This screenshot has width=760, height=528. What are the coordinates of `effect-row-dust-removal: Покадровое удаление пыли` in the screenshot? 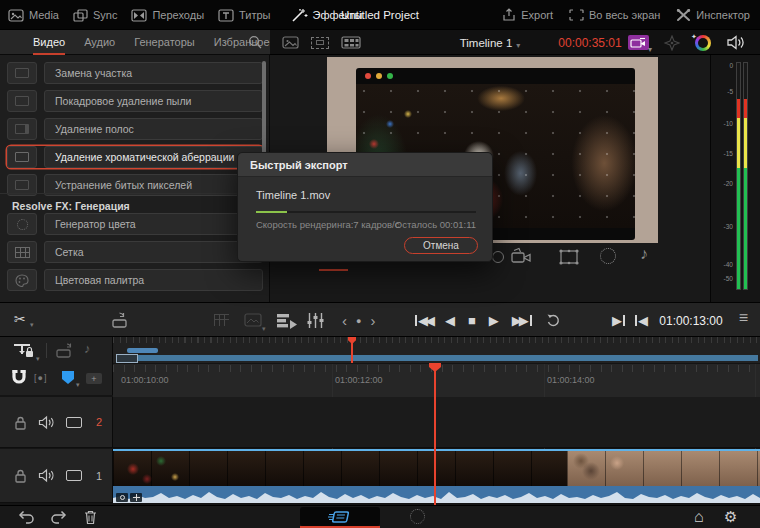 It's located at (135, 101).